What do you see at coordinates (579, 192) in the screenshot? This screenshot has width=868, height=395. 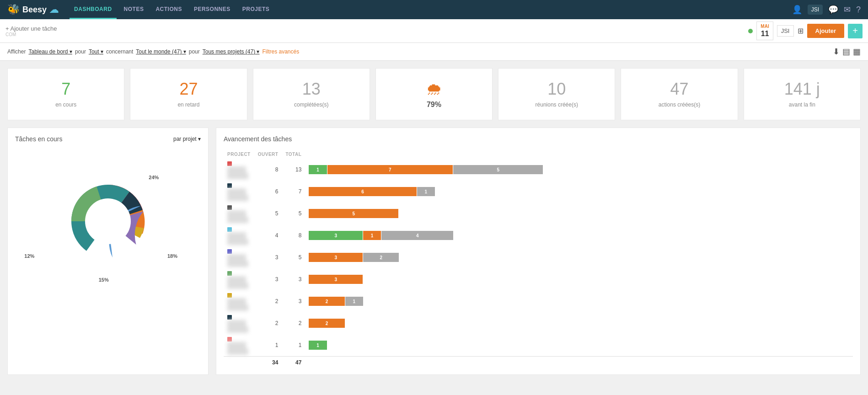 I see `bar-cell: 61` at bounding box center [579, 192].